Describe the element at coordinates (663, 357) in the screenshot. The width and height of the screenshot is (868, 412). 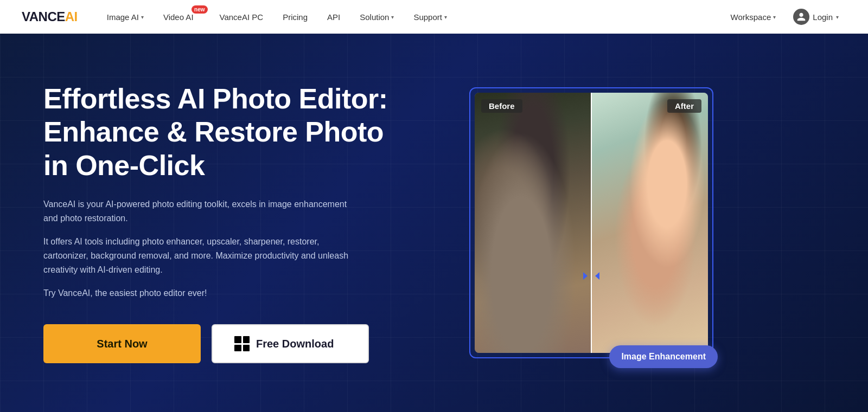
I see `enhancement-badge: Image Enhancement` at that location.